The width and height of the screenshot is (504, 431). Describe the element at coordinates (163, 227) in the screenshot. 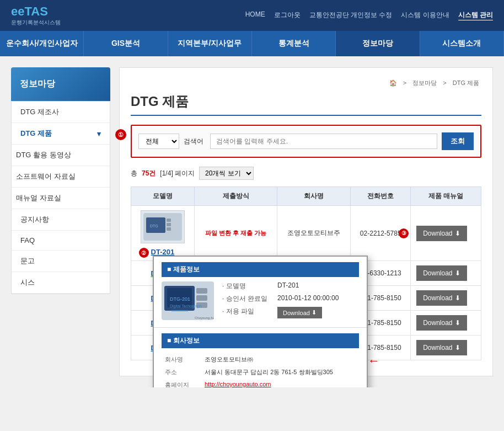

I see `product-image: DTG` at that location.